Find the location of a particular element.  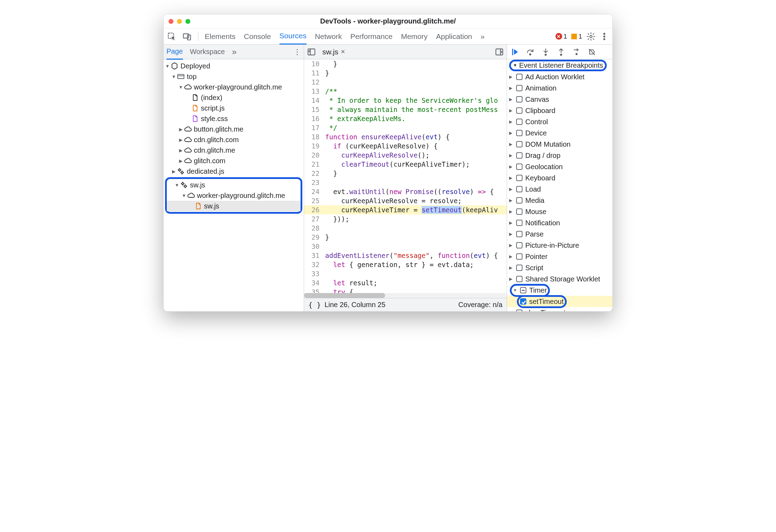

section-event-listener-breakpoints: ▼ Event Listener Breakpoints is located at coordinates (560, 65).